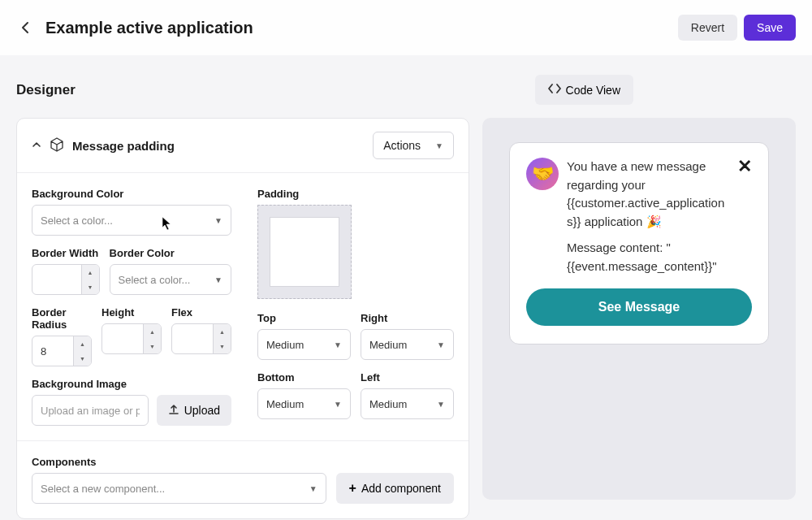  Describe the element at coordinates (304, 377) in the screenshot. I see `padding-bottom-label: Bottom` at that location.